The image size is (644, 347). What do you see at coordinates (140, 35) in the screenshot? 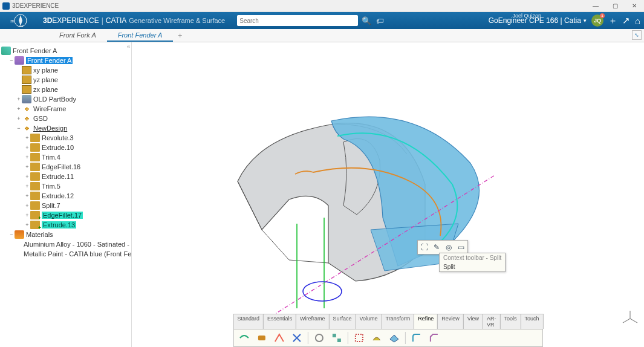
I see `tab-label: Front Fender A` at bounding box center [140, 35].